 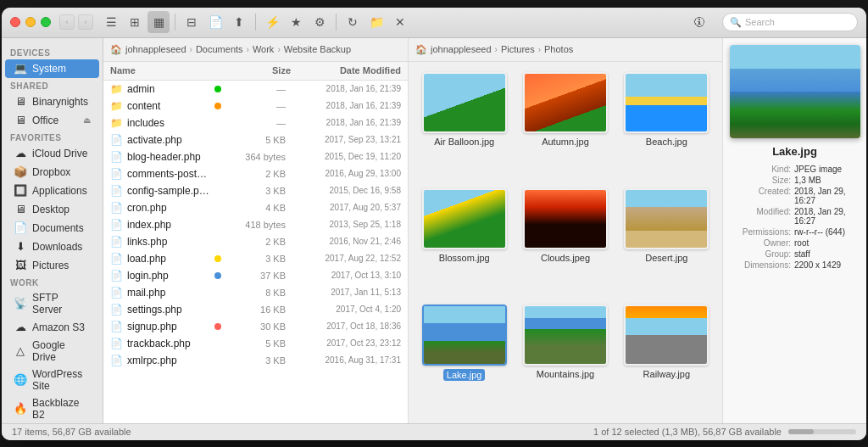 I want to click on back-button: ‹, so click(x=67, y=22).